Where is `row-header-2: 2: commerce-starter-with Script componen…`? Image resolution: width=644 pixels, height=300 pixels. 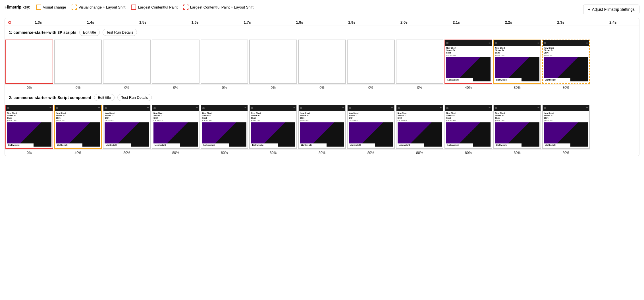 row-header-2: 2: commerce-starter-with Script componen… is located at coordinates (322, 97).